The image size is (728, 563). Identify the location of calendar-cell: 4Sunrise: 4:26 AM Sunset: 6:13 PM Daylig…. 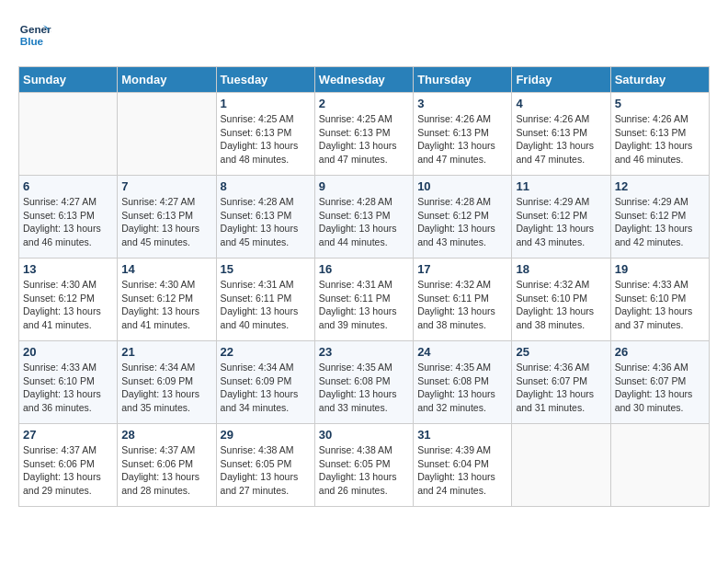
(561, 134).